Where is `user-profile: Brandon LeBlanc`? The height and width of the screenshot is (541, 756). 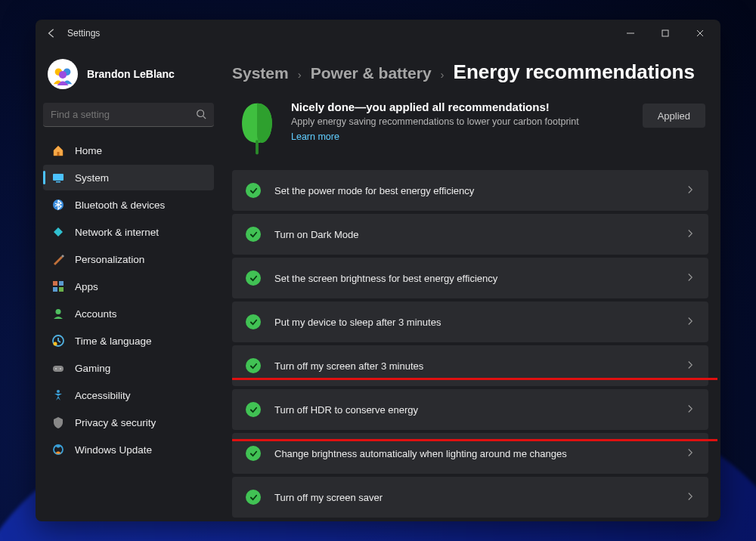
user-profile: Brandon LeBlanc is located at coordinates (129, 77).